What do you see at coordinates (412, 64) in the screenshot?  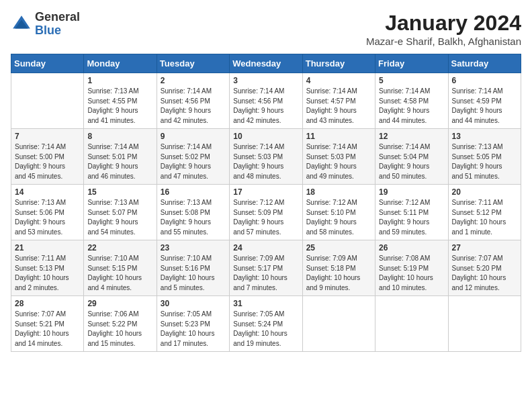 I see `header-cell-friday: Friday` at bounding box center [412, 64].